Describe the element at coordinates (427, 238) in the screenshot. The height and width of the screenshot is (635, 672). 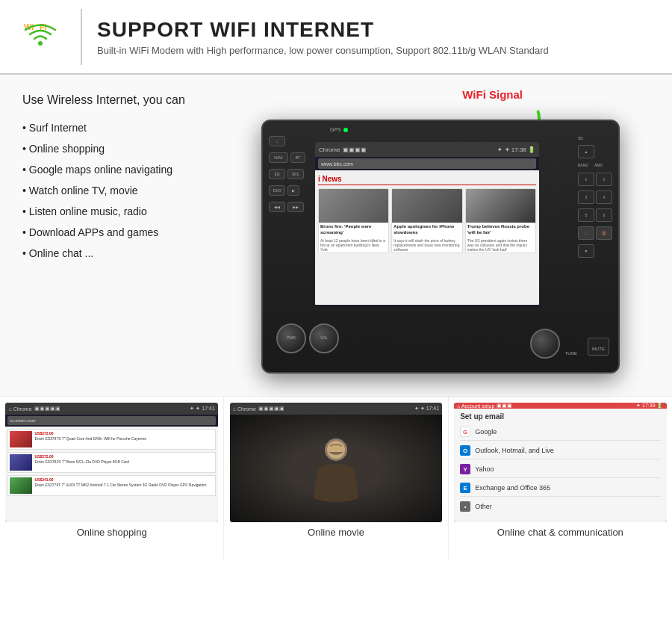
I see `screen-content: i News Bronx fire: 'People were screamin…` at that location.